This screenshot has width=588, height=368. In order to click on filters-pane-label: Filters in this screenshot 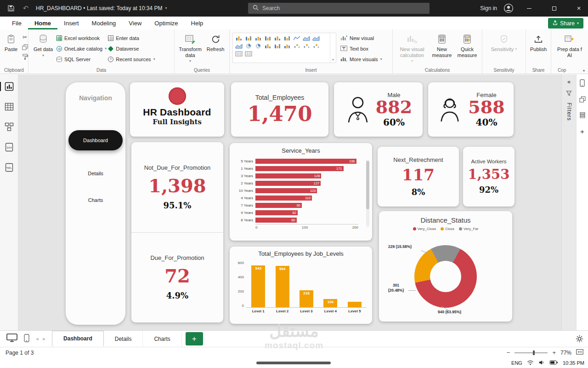, I will do `click(569, 112)`.